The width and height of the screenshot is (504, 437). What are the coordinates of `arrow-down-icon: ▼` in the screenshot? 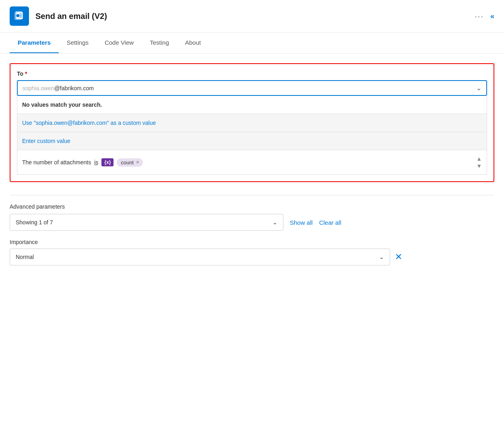 It's located at (479, 166).